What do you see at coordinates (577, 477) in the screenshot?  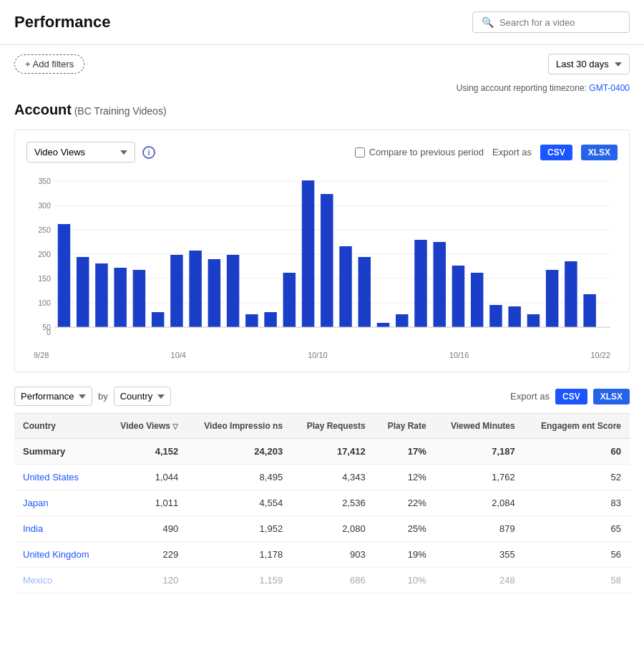 I see `us-engagement-score: 52` at bounding box center [577, 477].